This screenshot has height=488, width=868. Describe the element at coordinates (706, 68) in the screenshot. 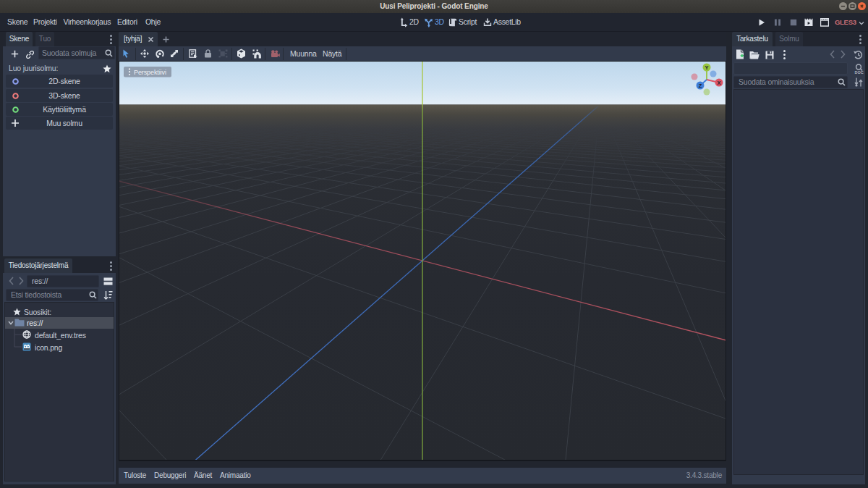

I see `svg-text: Y` at that location.